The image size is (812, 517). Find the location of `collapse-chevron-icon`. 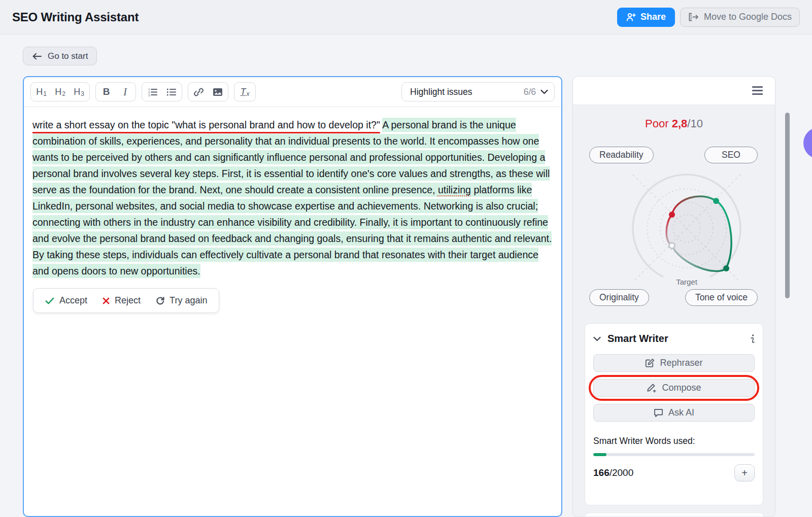

collapse-chevron-icon is located at coordinates (597, 339).